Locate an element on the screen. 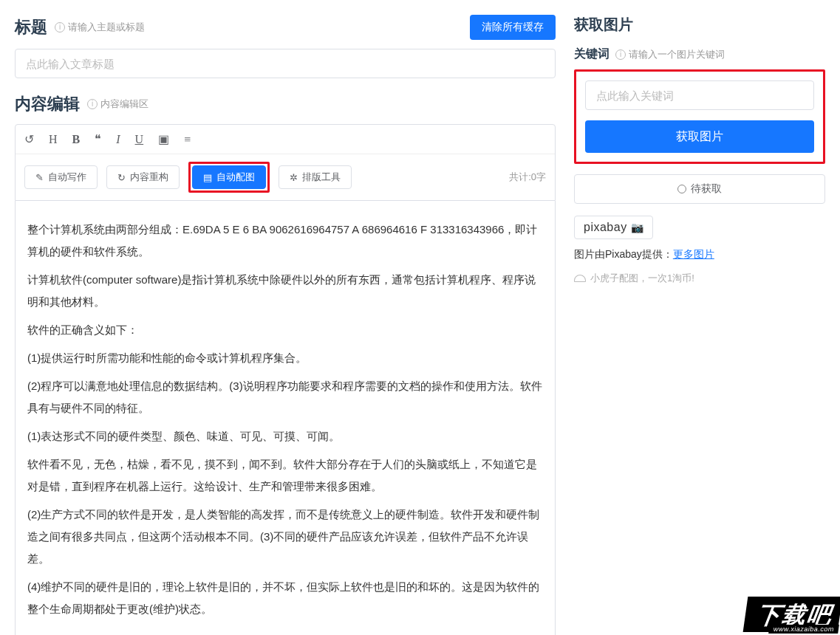  content-hint: i 内容编辑区 is located at coordinates (118, 104).